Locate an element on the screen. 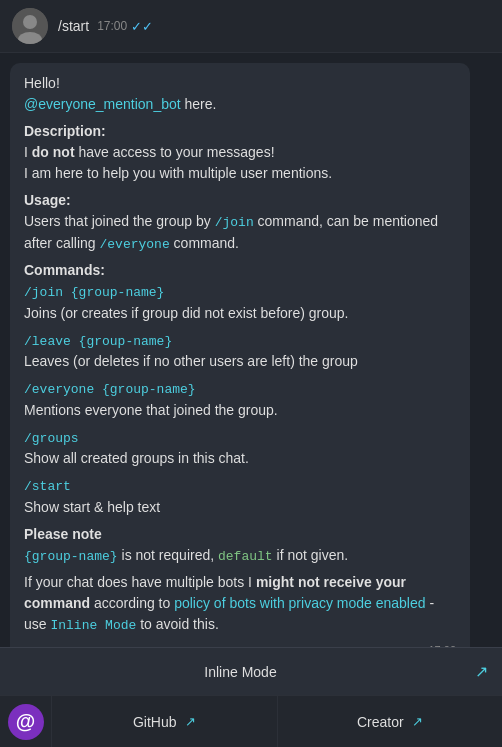 The height and width of the screenshot is (747, 502). privacy-text1: If your chat does have multiple bots I is located at coordinates (140, 582).